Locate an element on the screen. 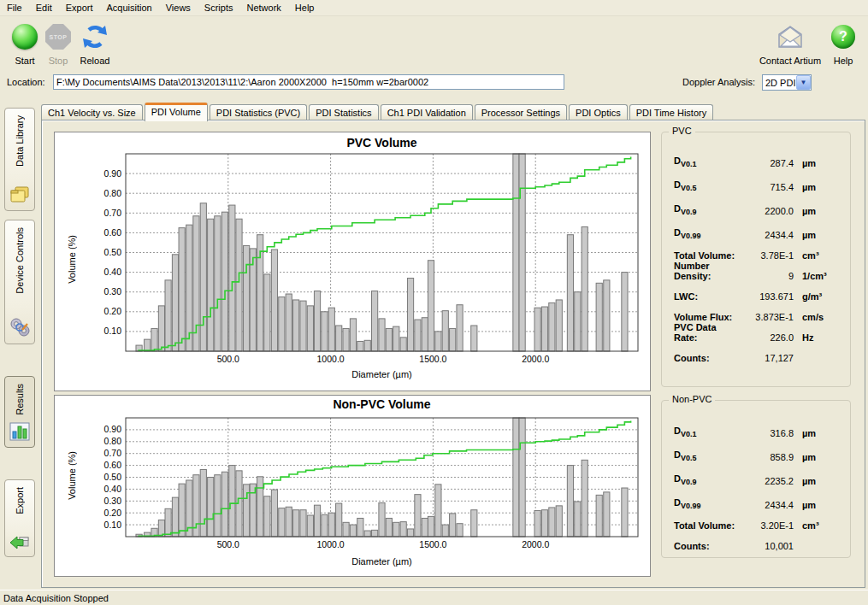  stop-icon: STOP is located at coordinates (58, 37).